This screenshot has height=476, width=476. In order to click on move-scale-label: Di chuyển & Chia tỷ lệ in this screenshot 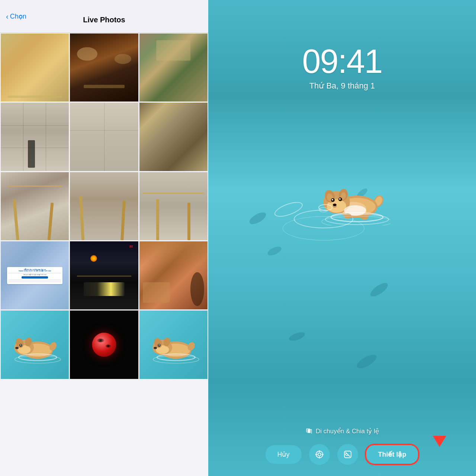, I will do `click(342, 431)`.